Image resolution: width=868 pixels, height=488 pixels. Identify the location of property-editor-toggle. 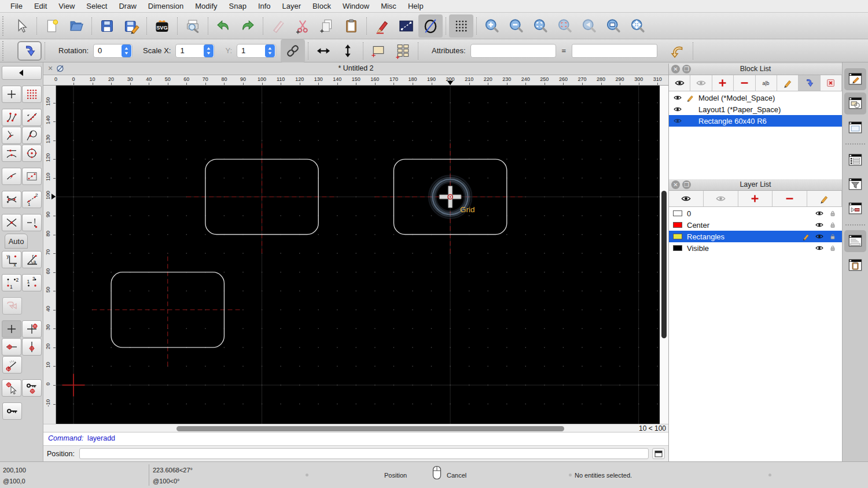
(855, 79).